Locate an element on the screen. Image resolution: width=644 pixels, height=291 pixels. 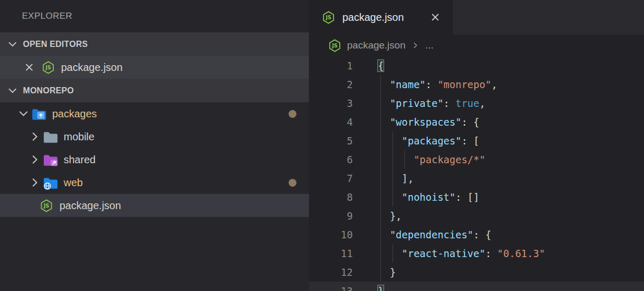
folder-packages-icon is located at coordinates (39, 114).